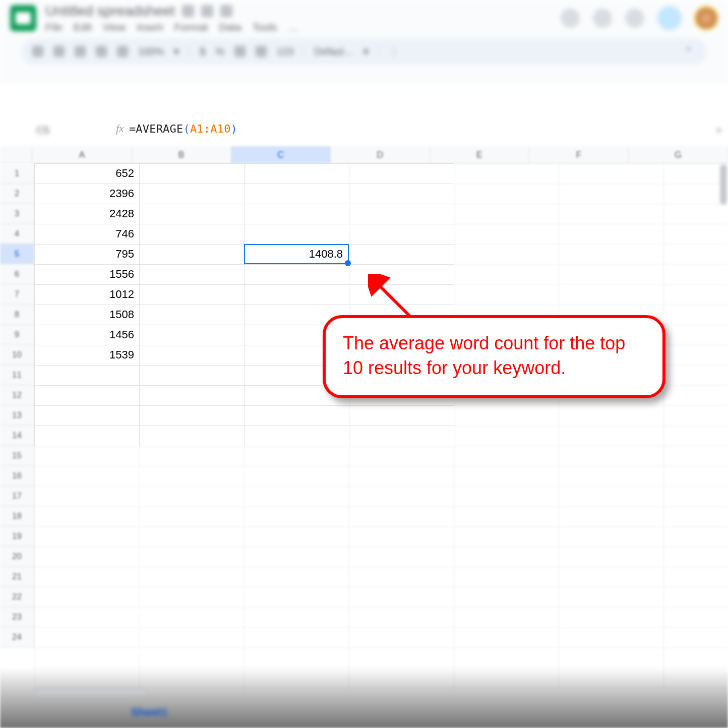 The image size is (728, 728). I want to click on cell-A8: 1508, so click(87, 315).